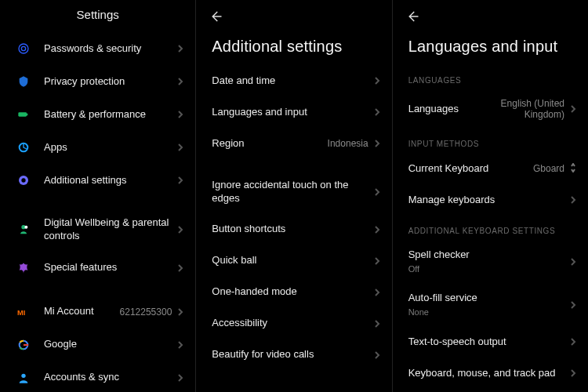  Describe the element at coordinates (97, 82) in the screenshot. I see `list-item: Privacy protection` at that location.